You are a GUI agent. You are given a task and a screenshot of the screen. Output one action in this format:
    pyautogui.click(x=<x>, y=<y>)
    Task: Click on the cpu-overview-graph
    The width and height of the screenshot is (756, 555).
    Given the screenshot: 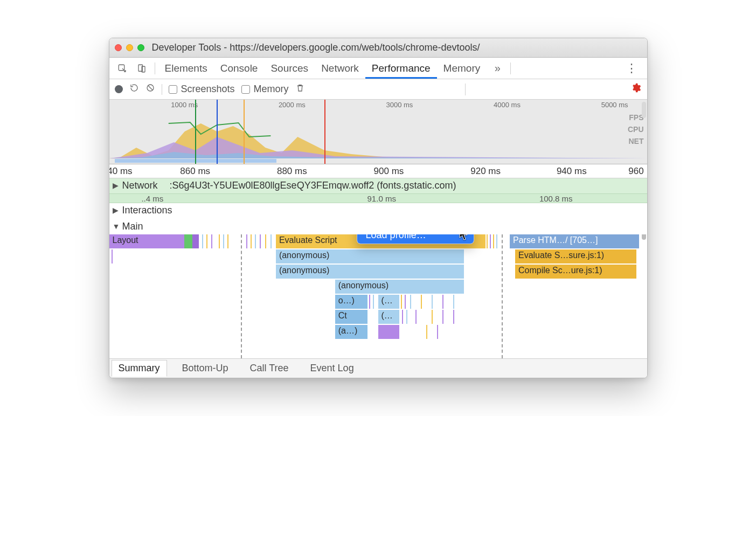 What is the action you would take?
    pyautogui.click(x=378, y=140)
    